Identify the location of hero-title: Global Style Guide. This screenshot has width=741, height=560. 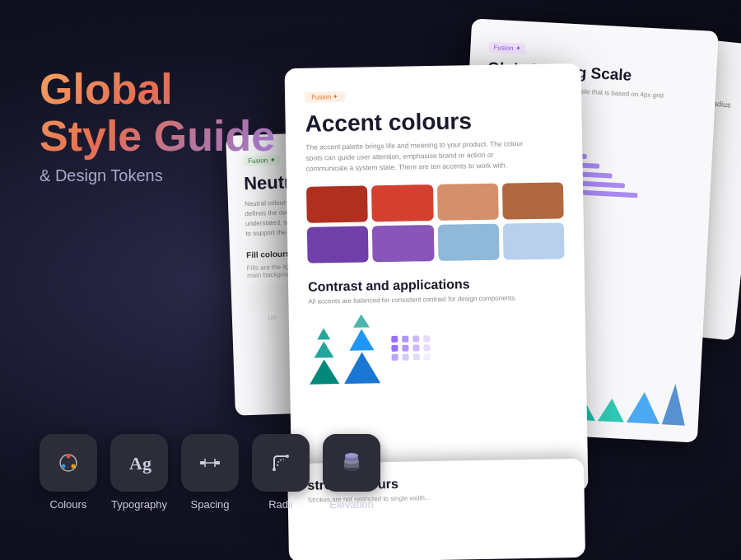
(157, 113).